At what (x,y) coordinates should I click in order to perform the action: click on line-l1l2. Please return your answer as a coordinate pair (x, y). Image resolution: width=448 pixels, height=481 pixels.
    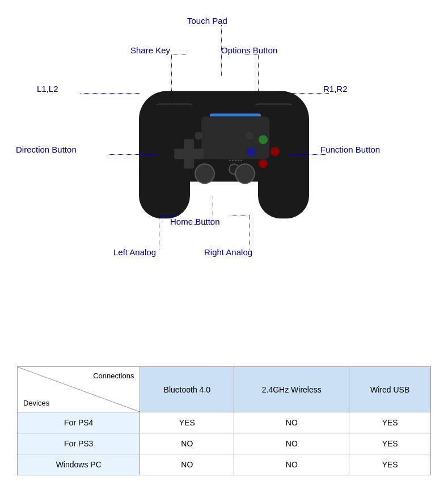
    Looking at the image, I should click on (110, 93).